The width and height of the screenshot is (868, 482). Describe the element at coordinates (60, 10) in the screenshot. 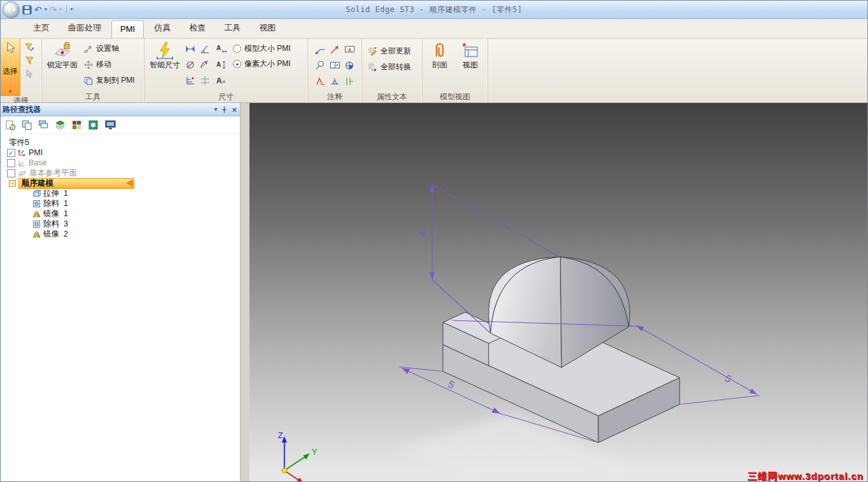

I see `redo-dropdown: ▾` at that location.